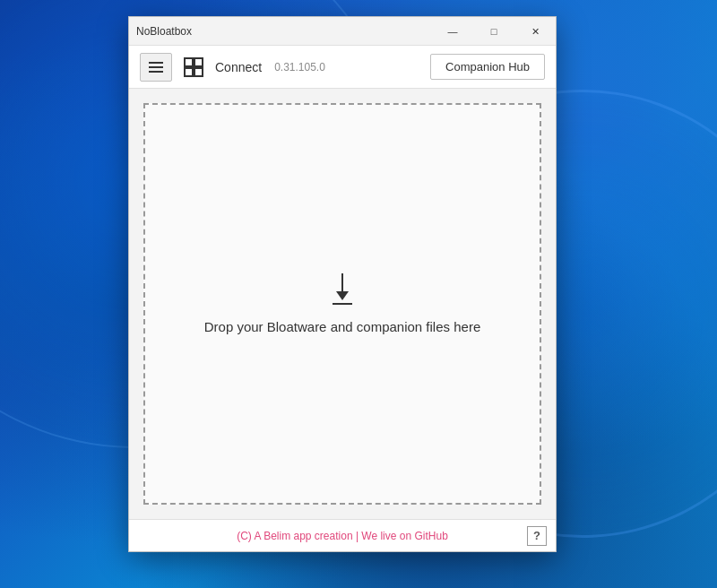 The height and width of the screenshot is (588, 717). Describe the element at coordinates (453, 31) in the screenshot. I see `minimize-button: —` at that location.